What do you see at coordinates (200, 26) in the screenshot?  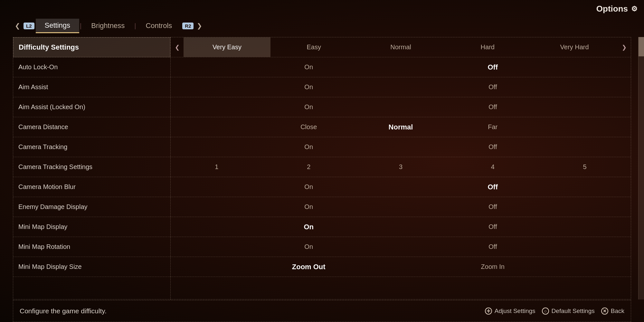 I see `tab-right-arrow: ❯` at bounding box center [200, 26].